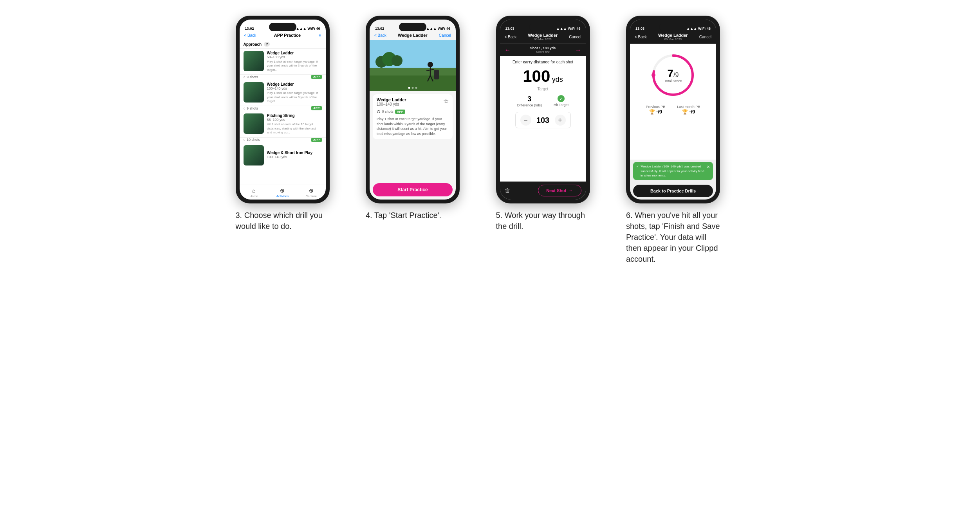 The image size is (980, 527). Describe the element at coordinates (311, 196) in the screenshot. I see `tab-capture-label: Capture` at that location.